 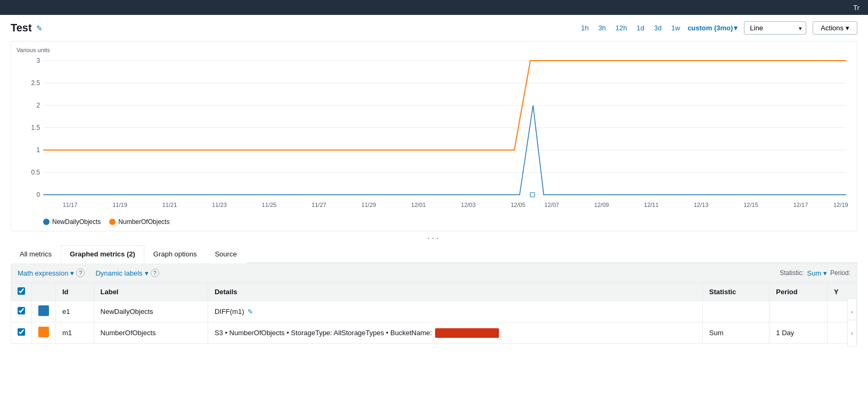 What do you see at coordinates (250, 312) in the screenshot?
I see `row1-edit-icon: ✎` at bounding box center [250, 312].